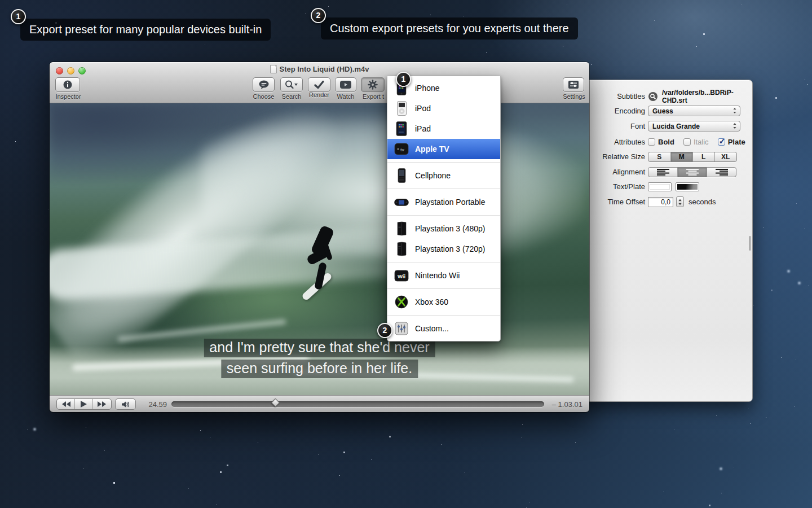 The height and width of the screenshot is (508, 812). I want to click on document-icon, so click(273, 69).